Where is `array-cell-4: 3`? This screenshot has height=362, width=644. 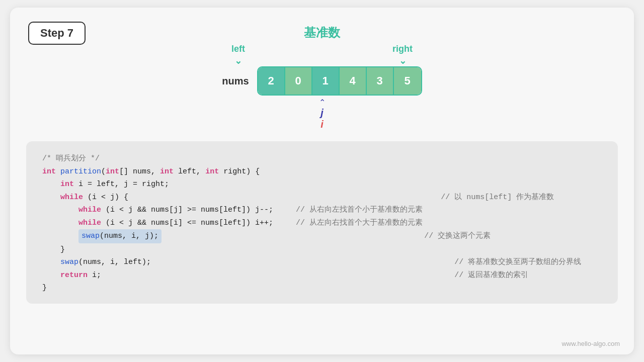 array-cell-4: 3 is located at coordinates (380, 81).